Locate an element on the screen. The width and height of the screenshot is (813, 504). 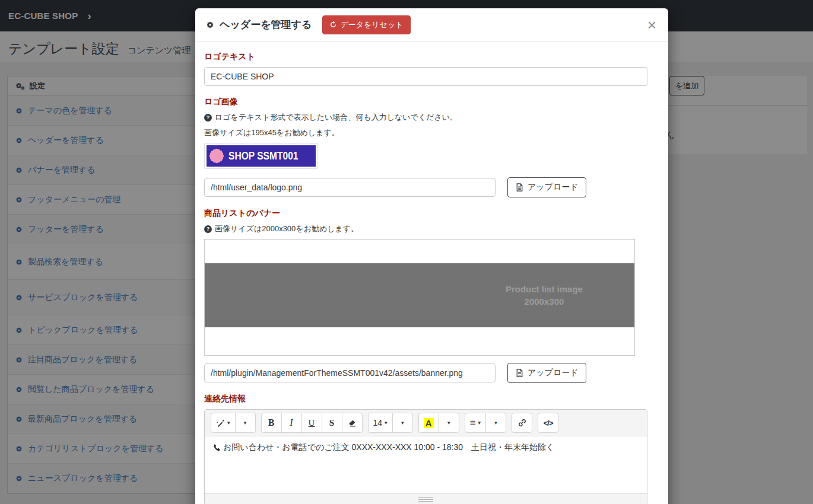
color-letter-glyph: A is located at coordinates (428, 423).